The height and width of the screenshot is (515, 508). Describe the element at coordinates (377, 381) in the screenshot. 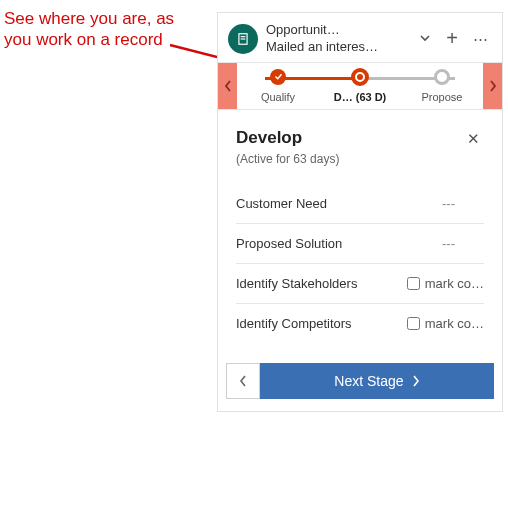

I see `next-stage-button: Next Stage` at that location.